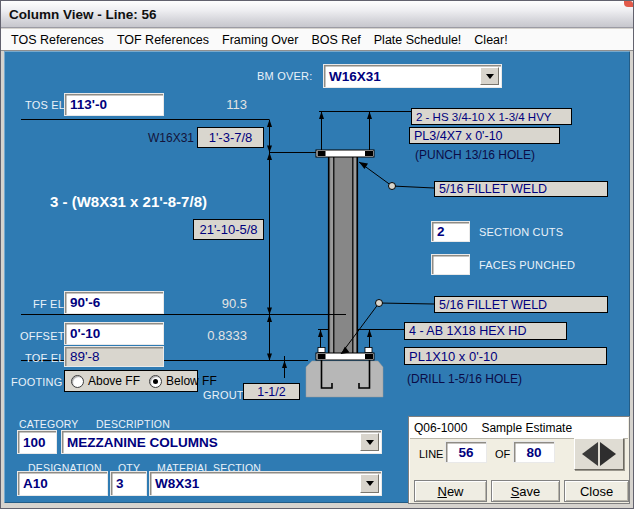  What do you see at coordinates (521, 232) in the screenshot?
I see `section-cuts-label: SECTION CUTS` at bounding box center [521, 232].